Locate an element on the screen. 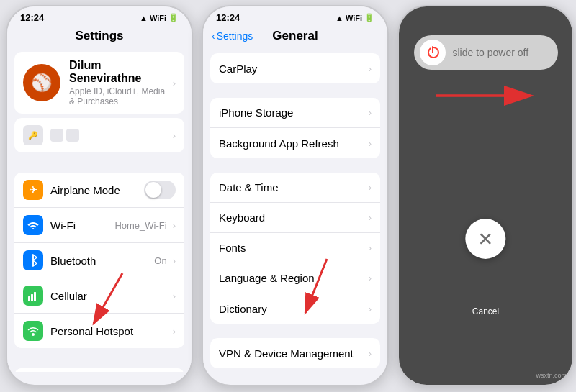 The width and height of the screenshot is (576, 392). power-slider: slide to power off is located at coordinates (486, 53).